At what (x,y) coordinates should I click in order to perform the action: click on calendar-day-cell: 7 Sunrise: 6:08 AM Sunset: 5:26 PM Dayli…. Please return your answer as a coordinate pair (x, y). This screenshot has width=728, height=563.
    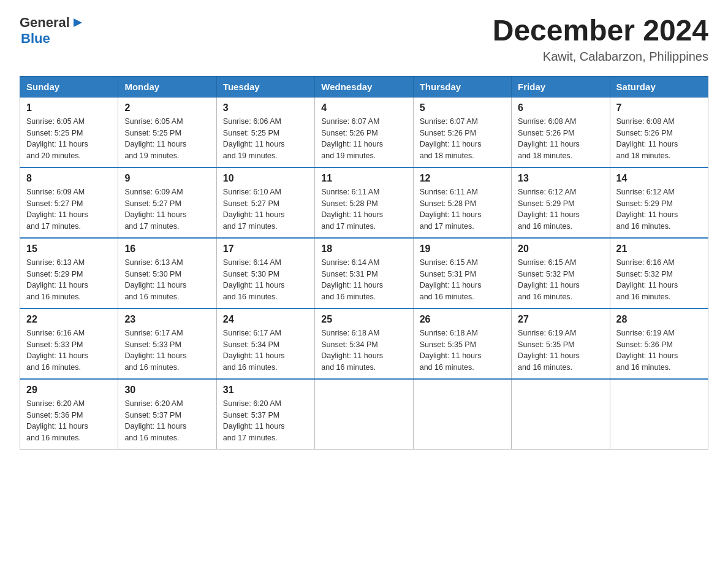
    Looking at the image, I should click on (659, 132).